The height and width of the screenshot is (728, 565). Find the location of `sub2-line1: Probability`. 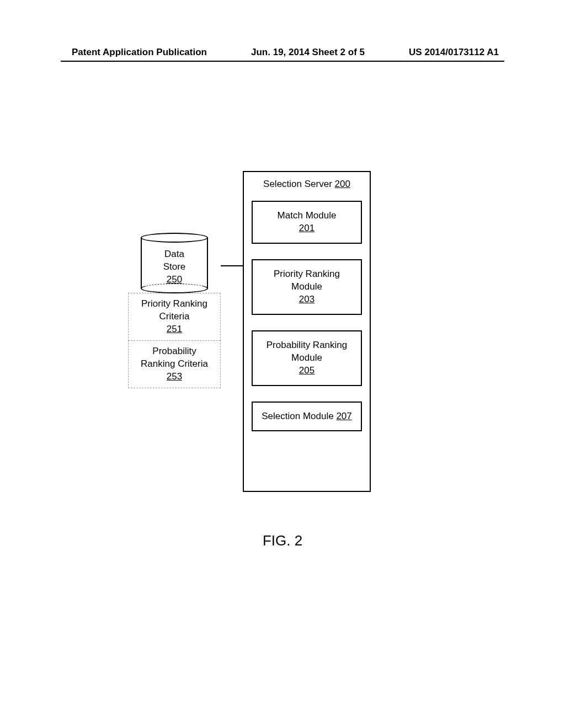

sub2-line1: Probability is located at coordinates (174, 351).